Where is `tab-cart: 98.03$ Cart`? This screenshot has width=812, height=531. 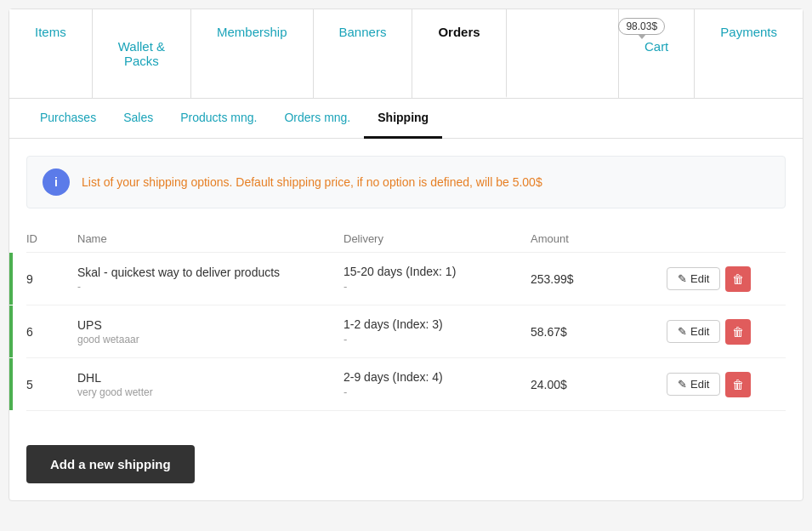
tab-cart: 98.03$ Cart is located at coordinates (656, 54).